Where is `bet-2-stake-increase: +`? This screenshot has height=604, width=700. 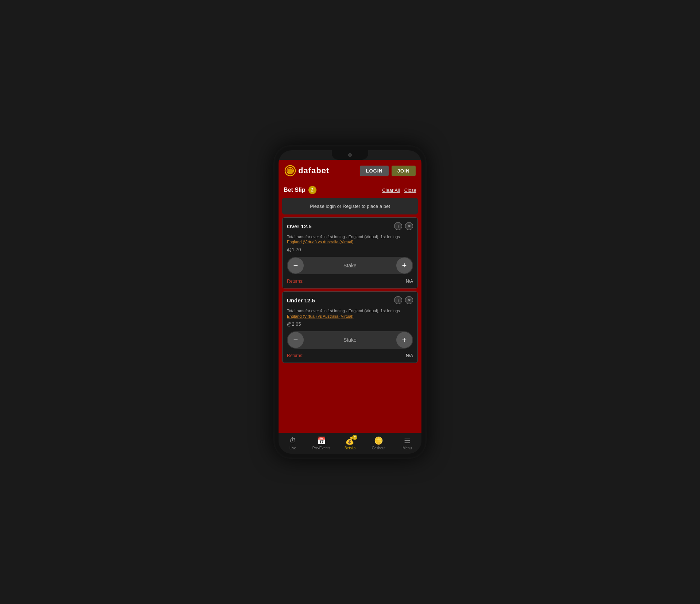
bet-2-stake-increase: + is located at coordinates (404, 340).